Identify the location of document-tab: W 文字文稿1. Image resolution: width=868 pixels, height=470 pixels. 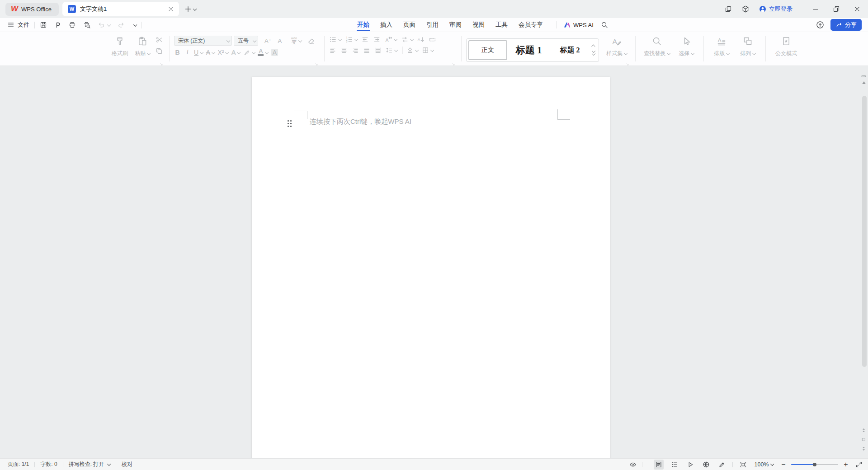
(121, 9).